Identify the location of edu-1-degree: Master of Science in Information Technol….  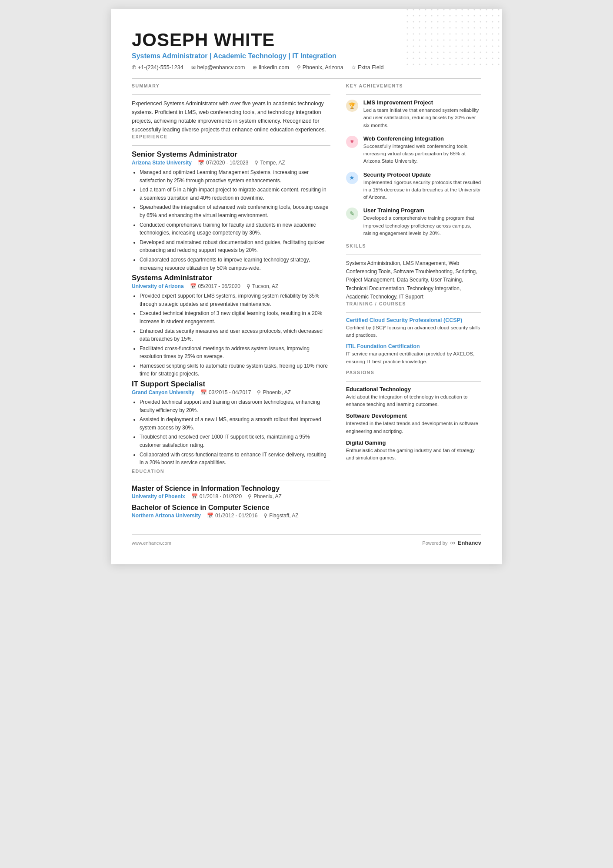
(231, 489).